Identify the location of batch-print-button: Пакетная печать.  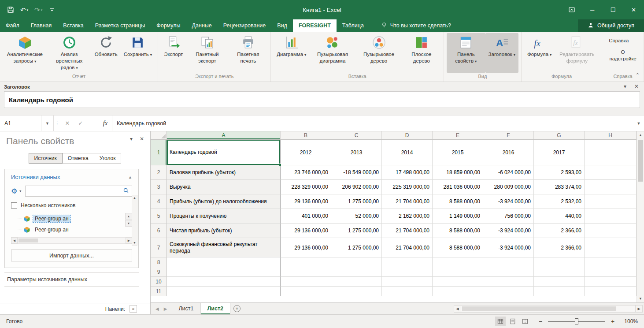
(248, 53).